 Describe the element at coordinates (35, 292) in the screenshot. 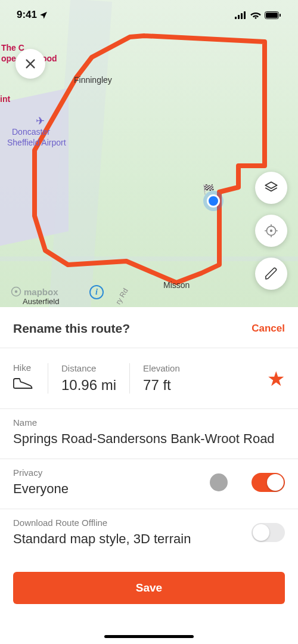

I see `map-attribution: mapbox` at that location.